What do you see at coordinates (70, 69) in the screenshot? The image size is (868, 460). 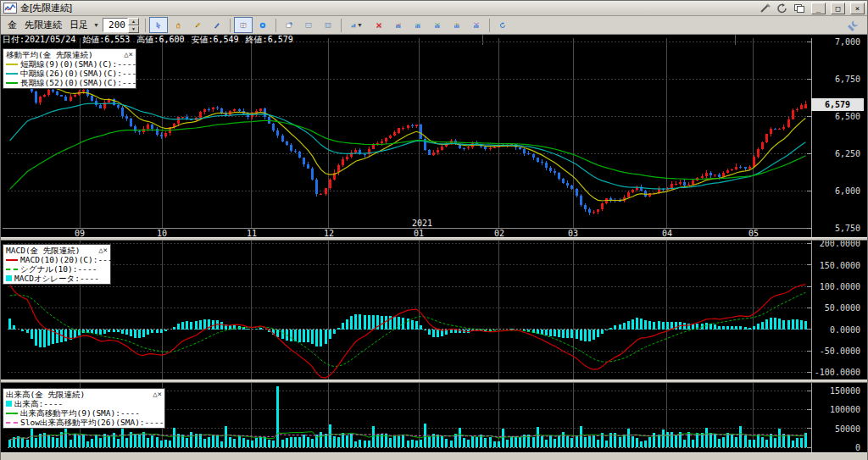 I see `price-legend: 移動平均(金 先限連続) △× 短期線(9)(0)(SMA)(C):---- 中…` at bounding box center [70, 69].